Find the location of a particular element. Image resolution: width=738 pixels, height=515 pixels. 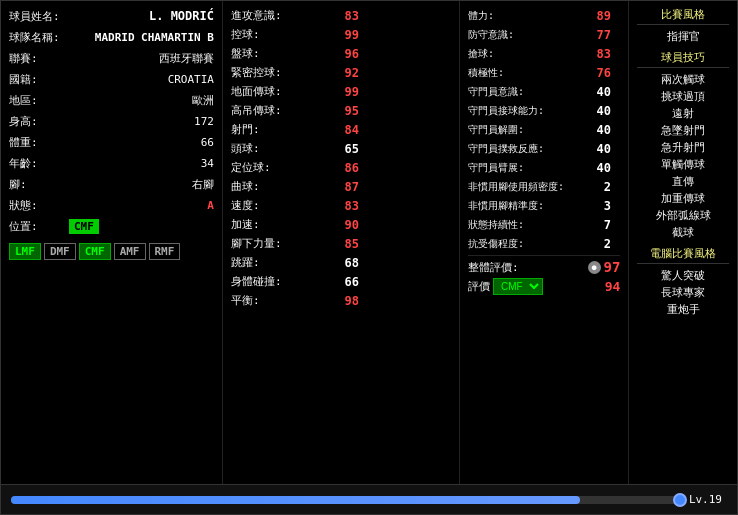

right-stat-row: 守門員解圍:40 is located at coordinates (544, 130).